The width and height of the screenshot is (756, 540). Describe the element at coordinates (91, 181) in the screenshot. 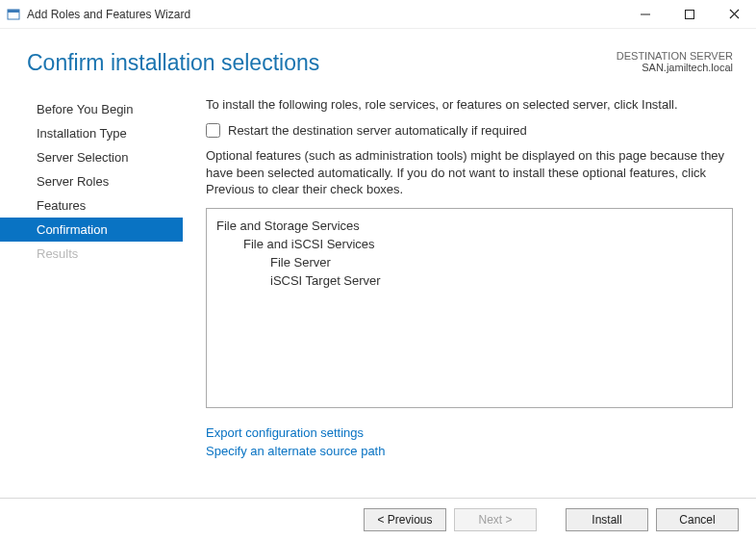

I see `wizard-step: Server Roles` at that location.